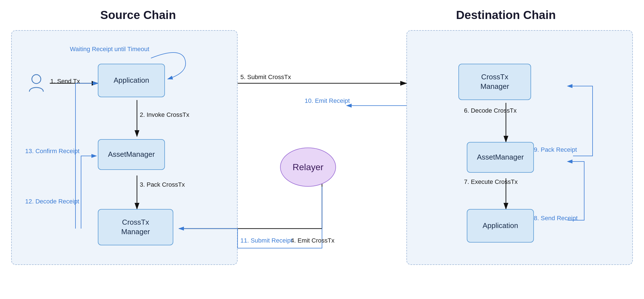 This screenshot has width=644, height=299. What do you see at coordinates (36, 85) in the screenshot?
I see `user-icon` at bounding box center [36, 85].